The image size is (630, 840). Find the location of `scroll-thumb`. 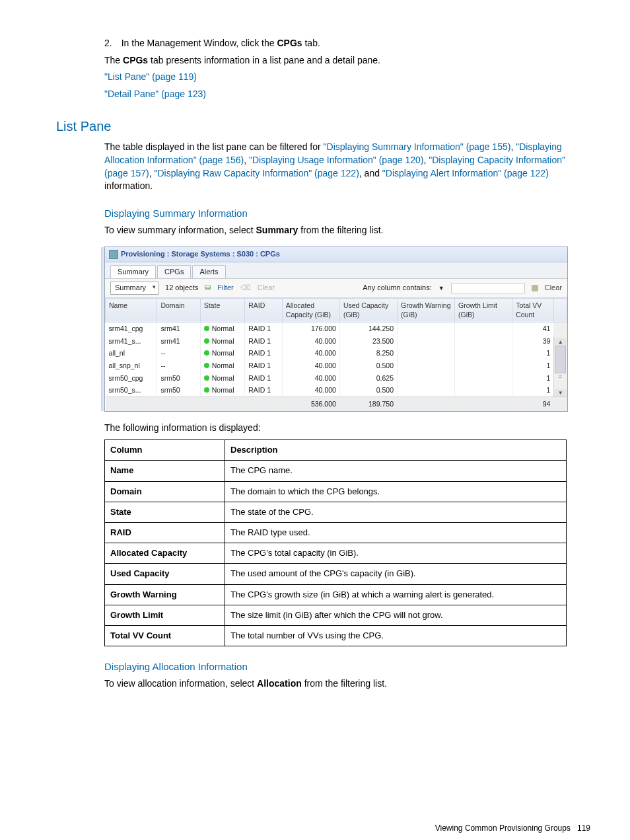

scroll-thumb is located at coordinates (560, 360).